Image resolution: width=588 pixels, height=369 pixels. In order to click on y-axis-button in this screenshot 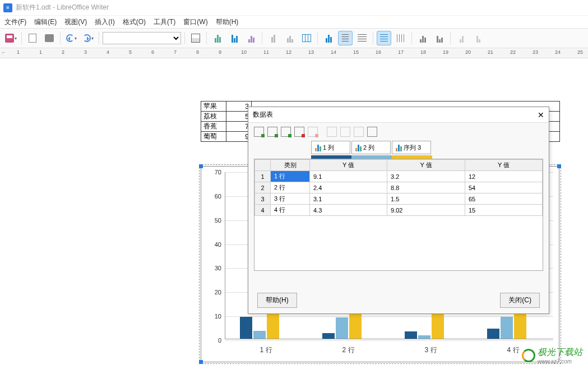, I will do `click(439, 38)`.